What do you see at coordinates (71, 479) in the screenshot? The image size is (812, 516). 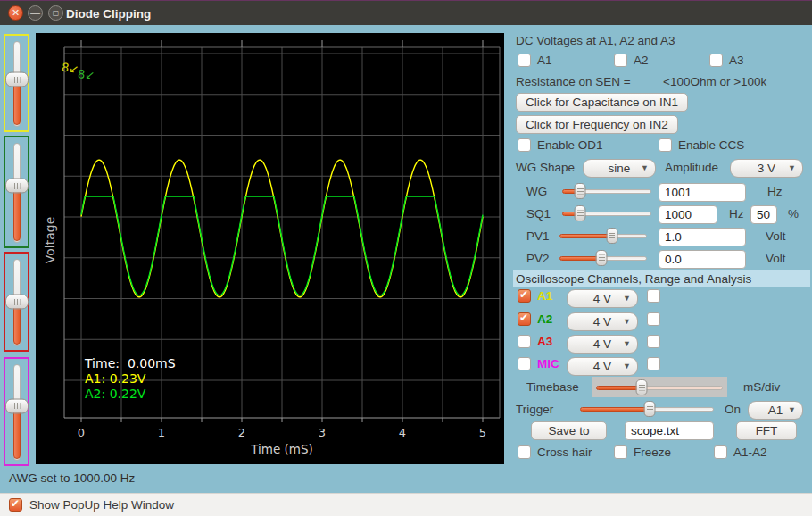 I see `status-message: AWG set to 1000.00 Hz` at bounding box center [71, 479].